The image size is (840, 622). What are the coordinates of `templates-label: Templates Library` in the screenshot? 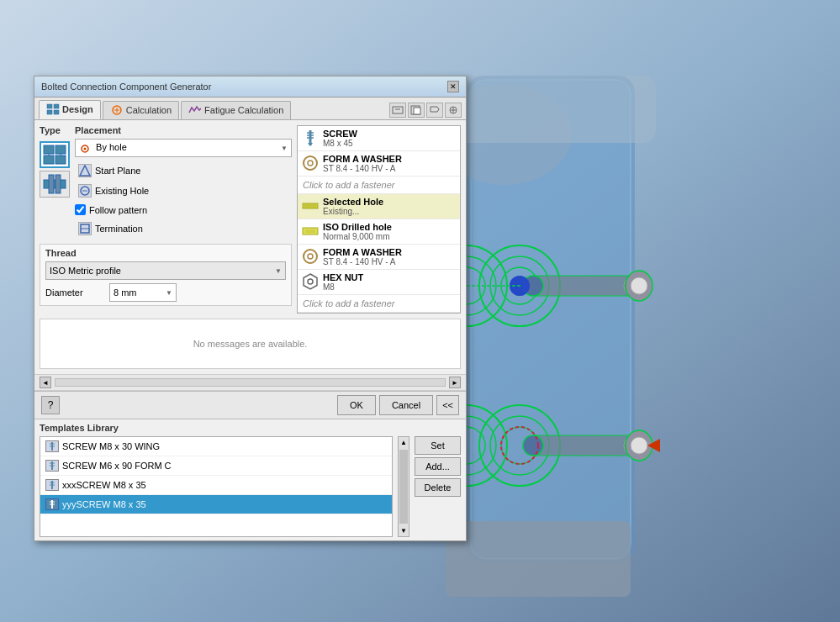 It's located at (251, 428).